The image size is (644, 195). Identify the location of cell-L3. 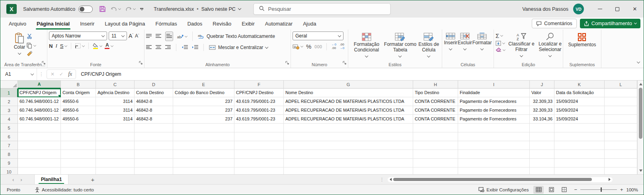
(621, 110).